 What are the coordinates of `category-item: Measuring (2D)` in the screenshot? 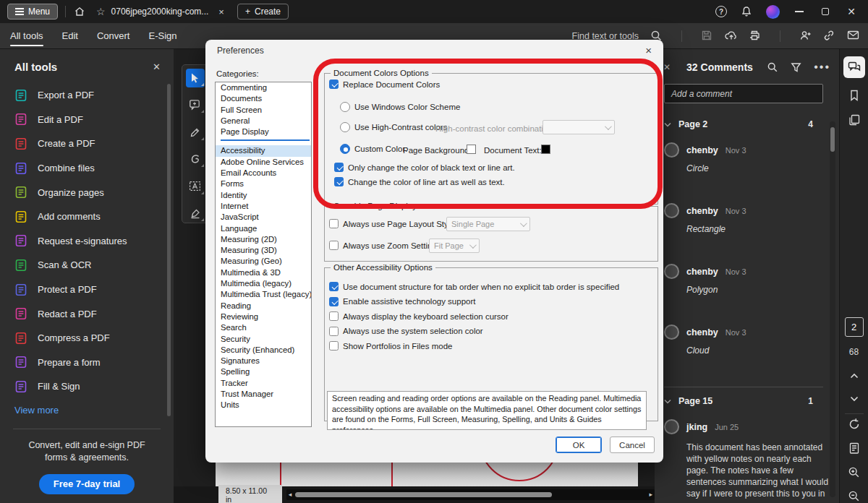 It's located at (263, 240).